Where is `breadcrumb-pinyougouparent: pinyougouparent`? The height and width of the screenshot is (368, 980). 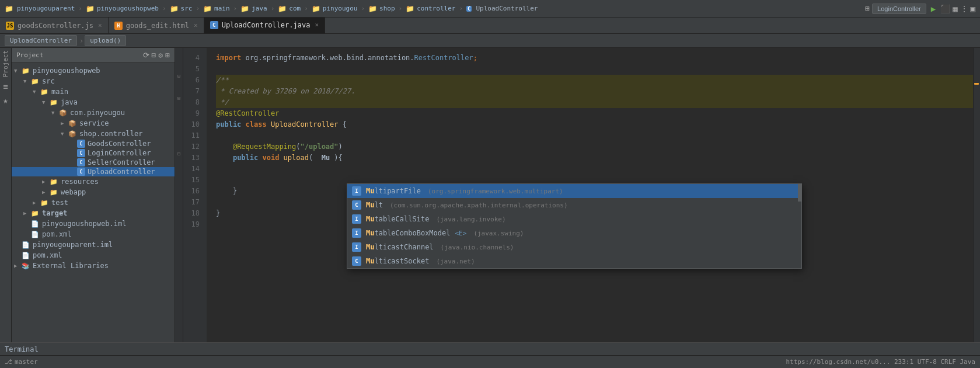
breadcrumb-pinyougouparent: pinyougouparent is located at coordinates (46, 8).